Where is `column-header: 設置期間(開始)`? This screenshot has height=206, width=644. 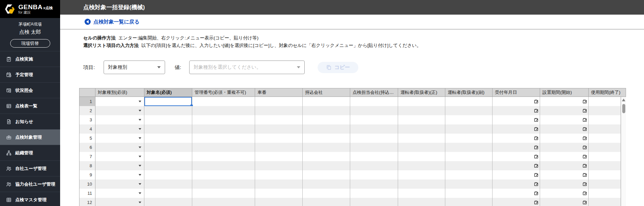
column-header: 設置期間(開始) is located at coordinates (565, 92).